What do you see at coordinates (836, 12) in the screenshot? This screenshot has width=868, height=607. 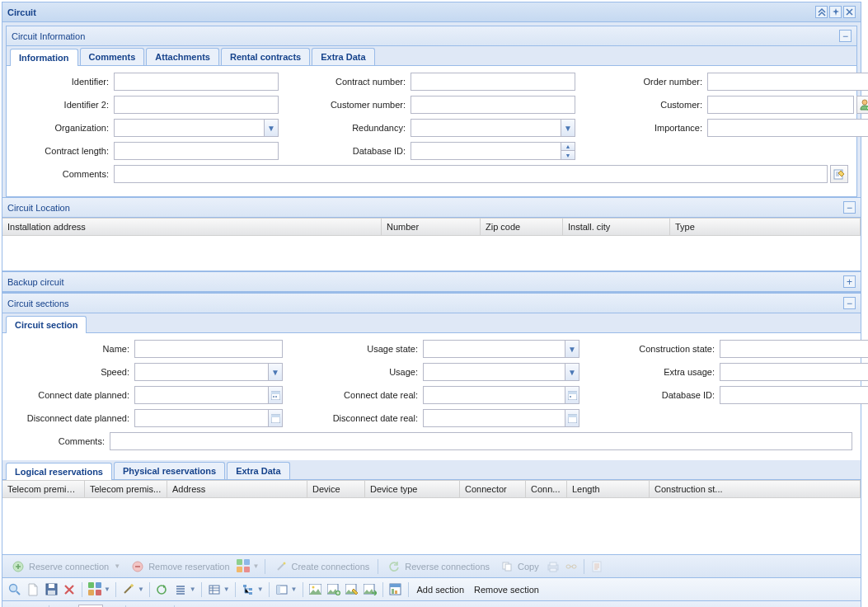 I see `pin-icon` at bounding box center [836, 12].